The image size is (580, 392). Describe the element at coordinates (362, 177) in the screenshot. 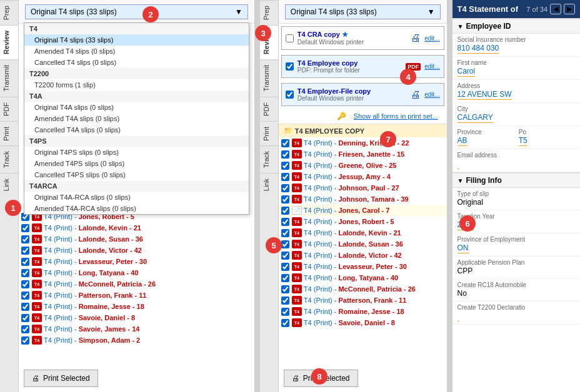

I see `list-item: T4 T4 (Print) - Jessup, Amy - 4` at that location.